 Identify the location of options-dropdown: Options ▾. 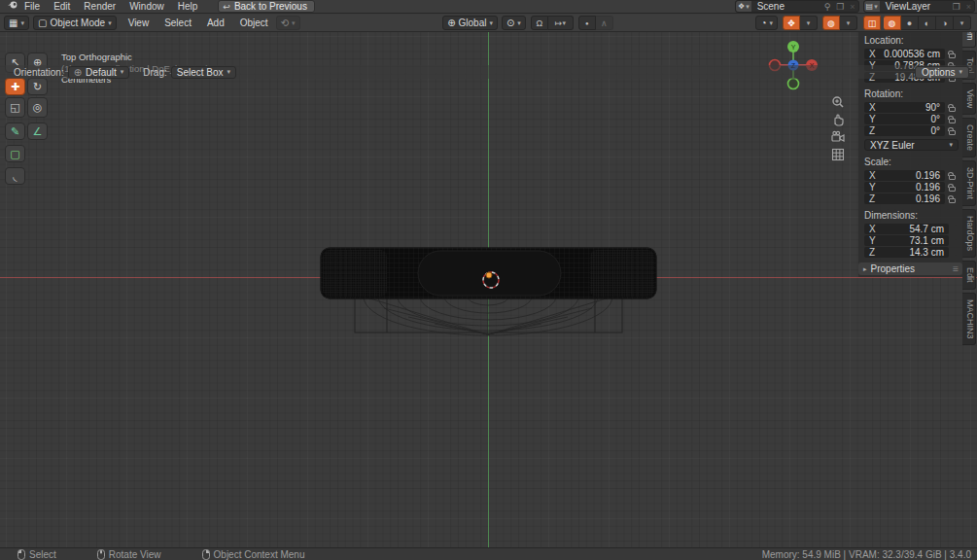
(942, 72).